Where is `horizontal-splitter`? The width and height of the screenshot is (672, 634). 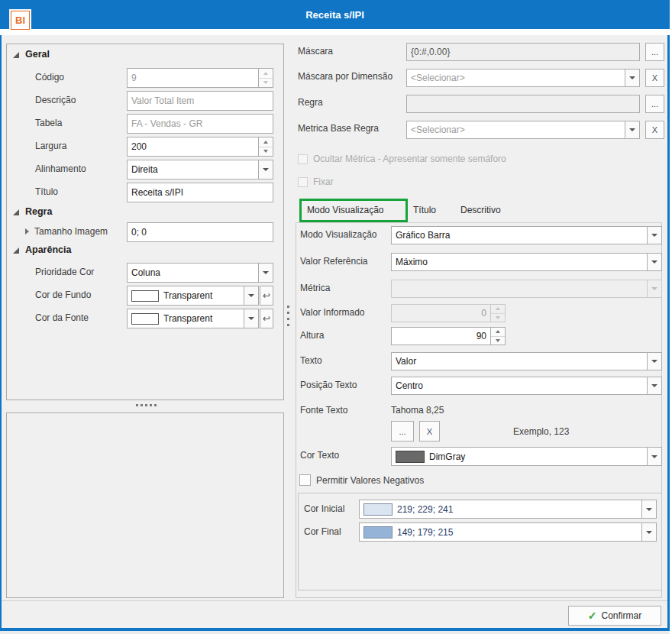
horizontal-splitter is located at coordinates (147, 405).